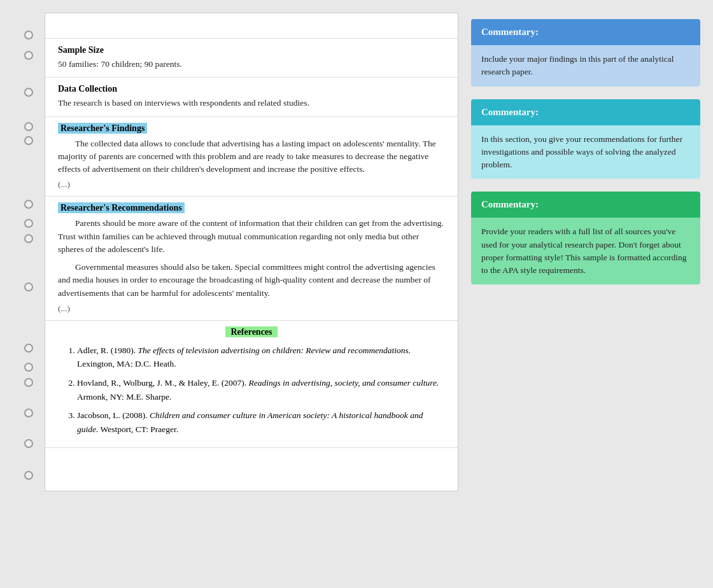  Describe the element at coordinates (251, 464) in the screenshot. I see `section-bottom` at that location.